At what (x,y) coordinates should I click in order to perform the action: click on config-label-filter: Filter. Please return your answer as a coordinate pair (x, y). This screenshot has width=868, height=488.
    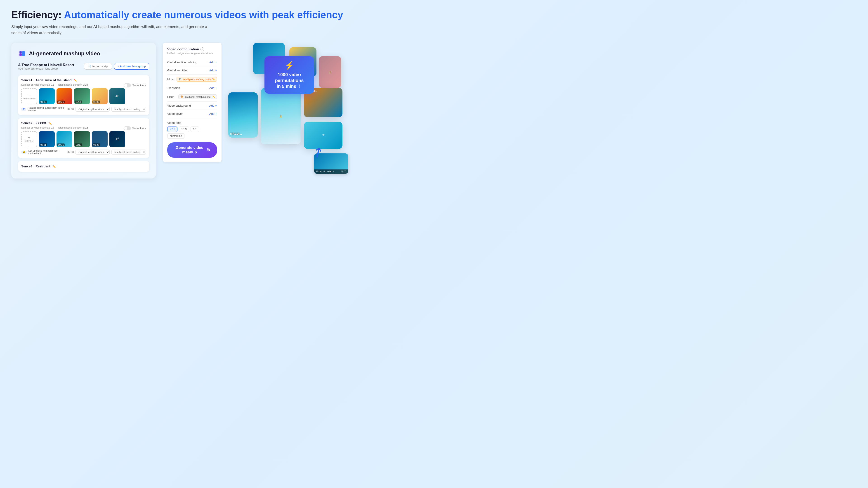
    Looking at the image, I should click on (170, 97).